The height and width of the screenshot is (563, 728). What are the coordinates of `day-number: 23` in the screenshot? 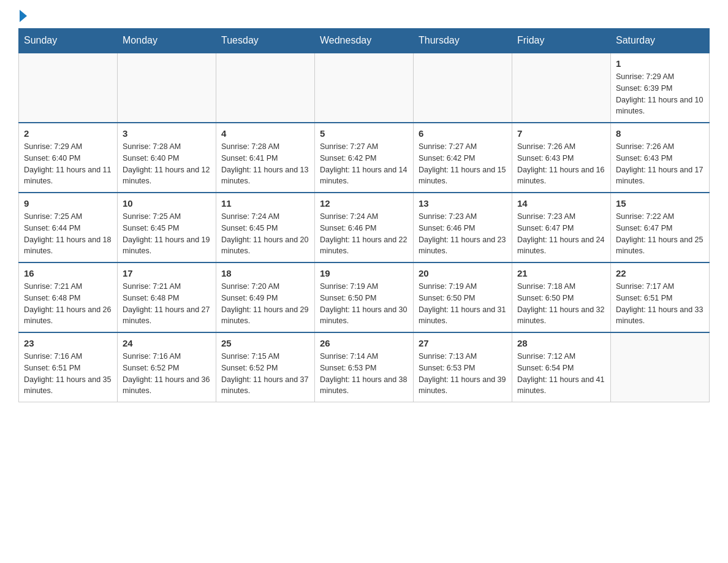 It's located at (68, 343).